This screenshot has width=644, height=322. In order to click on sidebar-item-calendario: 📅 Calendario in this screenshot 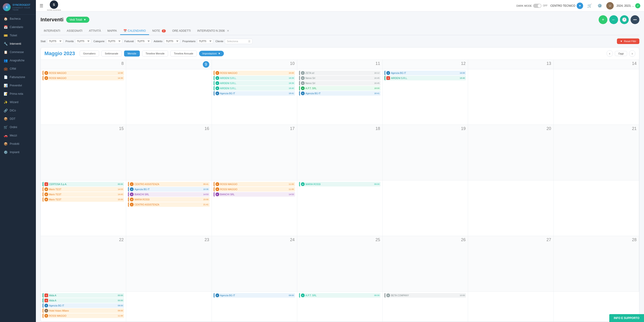, I will do `click(18, 27)`.